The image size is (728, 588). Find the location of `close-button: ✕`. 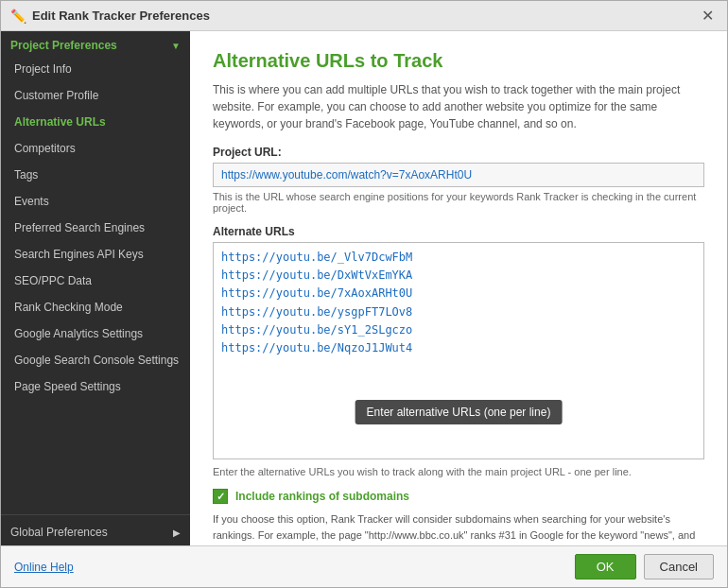

close-button: ✕ is located at coordinates (707, 15).